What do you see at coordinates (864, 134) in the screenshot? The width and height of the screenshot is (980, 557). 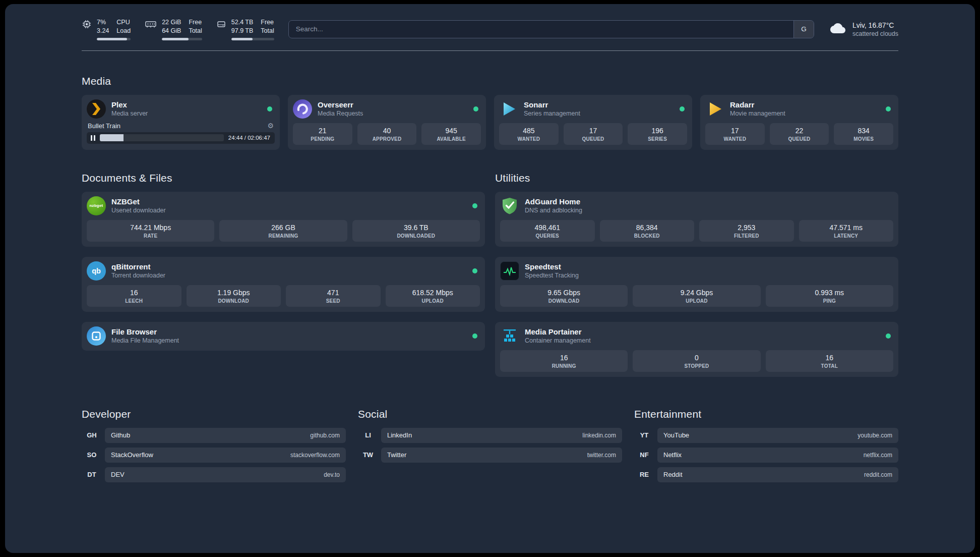 I see `stat: 834MOVIES` at bounding box center [864, 134].